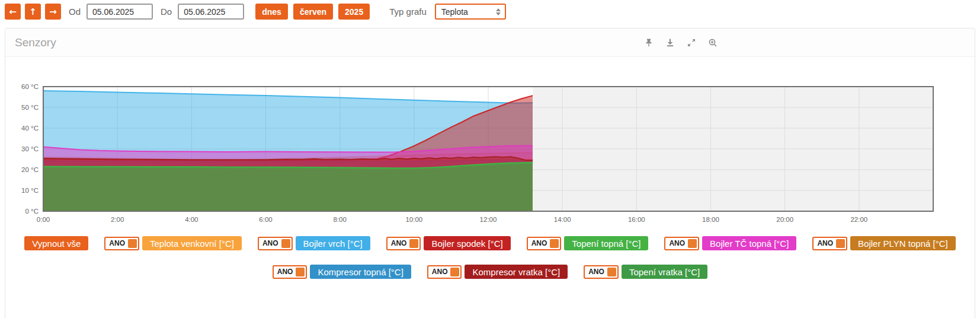 The image size is (980, 318). I want to click on svg-text: 2:00, so click(117, 220).